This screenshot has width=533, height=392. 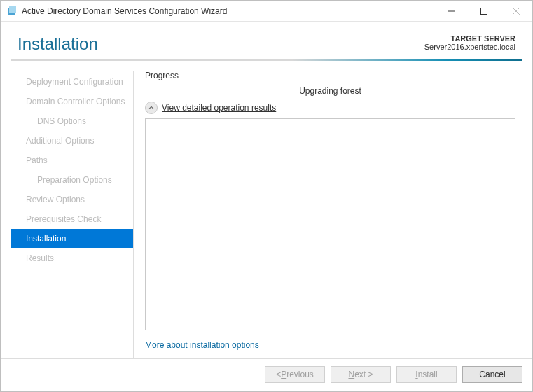 I want to click on close-button, so click(x=516, y=11).